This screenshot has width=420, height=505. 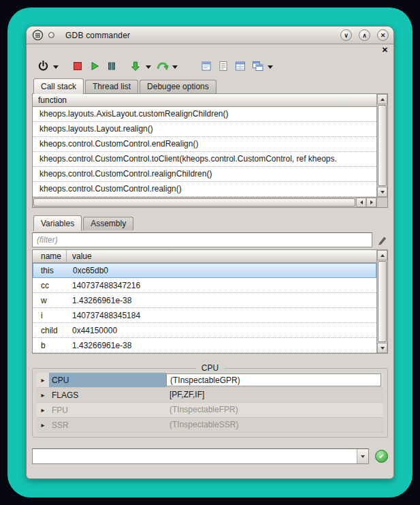 I want to click on callstack-frame-row: kheops.control.CustomControl.toClient(kh…, so click(x=204, y=159).